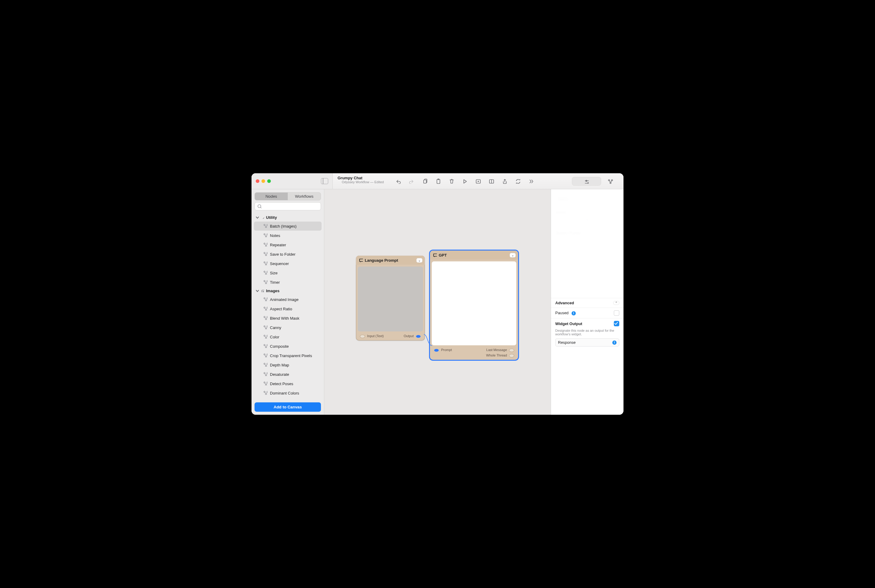  Describe the element at coordinates (259, 206) in the screenshot. I see `search-icon` at that location.